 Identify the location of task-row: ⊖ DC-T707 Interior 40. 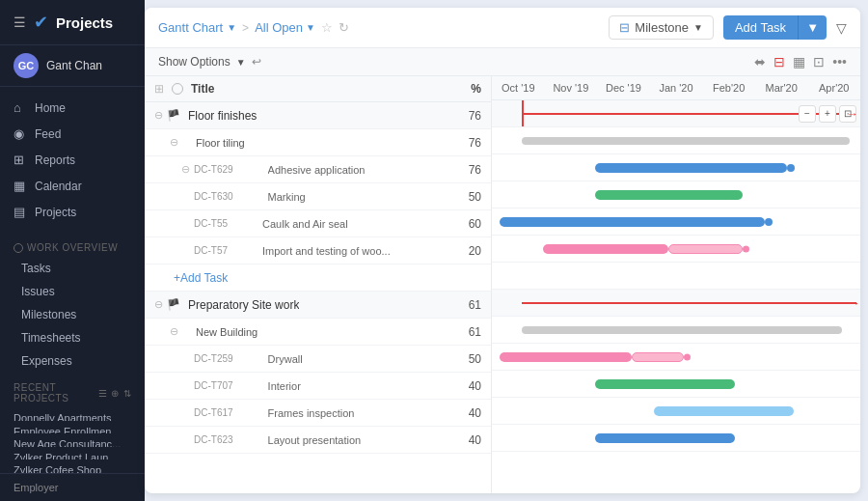
(318, 386).